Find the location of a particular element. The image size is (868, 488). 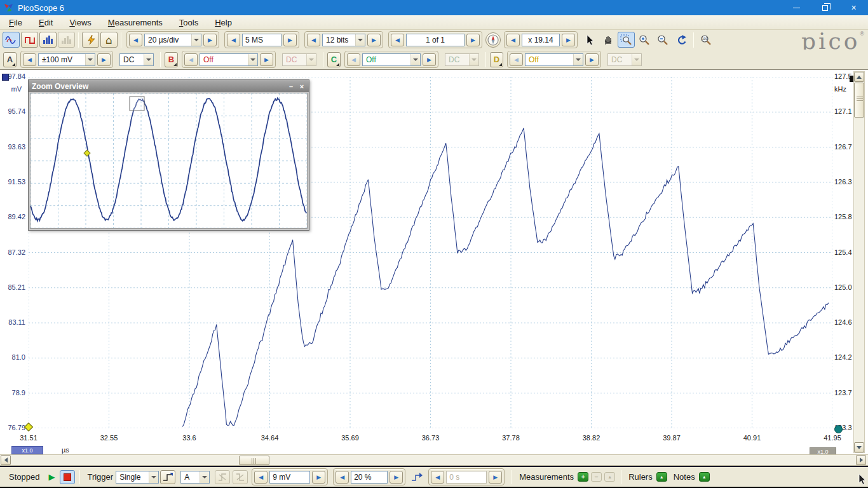

trigger-delay-decrease-button: ◀ is located at coordinates (437, 477).